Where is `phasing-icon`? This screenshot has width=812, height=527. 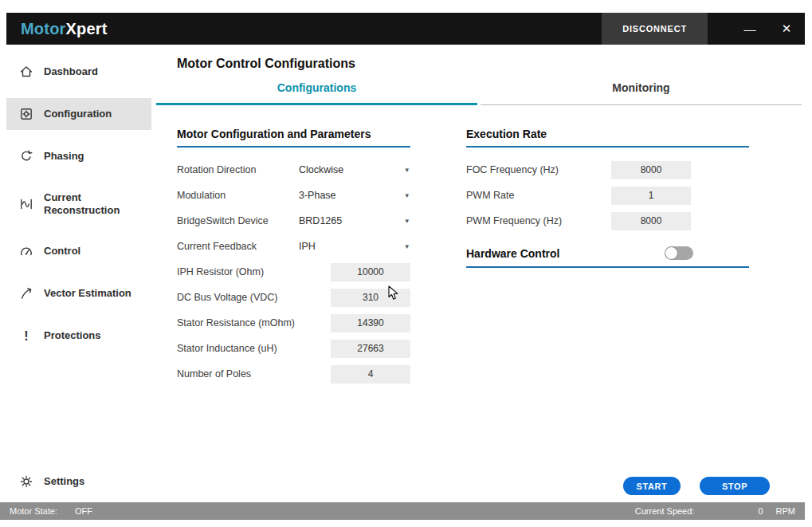 phasing-icon is located at coordinates (26, 156).